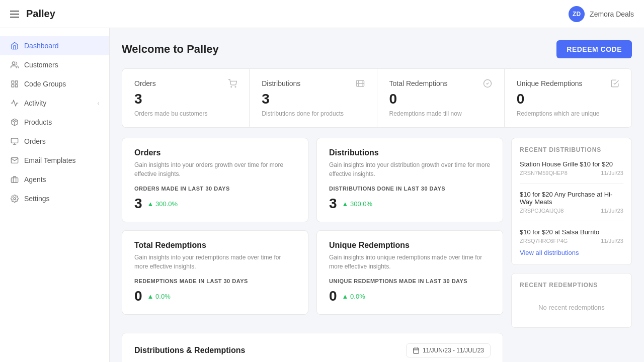 The width and height of the screenshot is (644, 362). I want to click on date-range-label: 11/JUN/23 - 11/JUL/23, so click(453, 350).